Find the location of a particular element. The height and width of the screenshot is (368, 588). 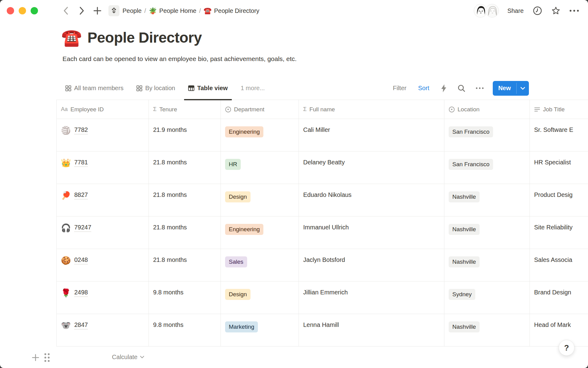

formula-property-icon: Σ is located at coordinates (305, 109).